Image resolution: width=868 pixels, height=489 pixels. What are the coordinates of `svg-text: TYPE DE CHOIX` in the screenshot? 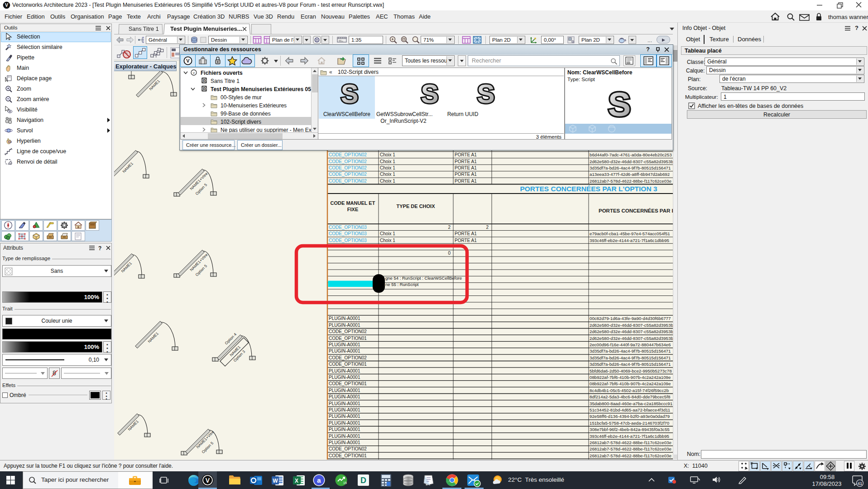 It's located at (416, 206).